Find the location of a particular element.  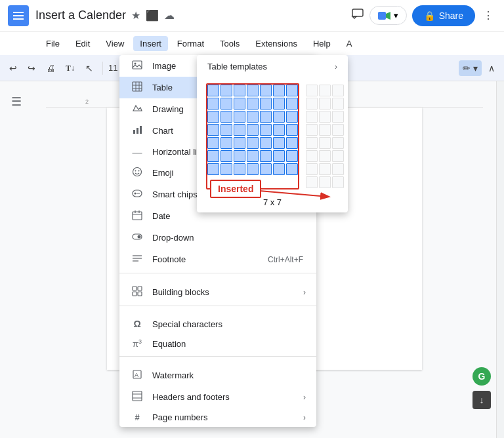

menu-accessibility: A is located at coordinates (349, 43).